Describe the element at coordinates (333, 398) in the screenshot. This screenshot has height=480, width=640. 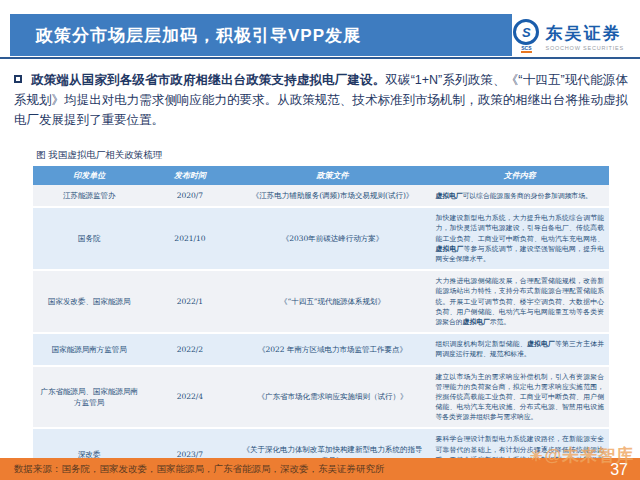
I see `cell-policy-file: 《广东省市场化需求响应实施细则（试行）》` at that location.